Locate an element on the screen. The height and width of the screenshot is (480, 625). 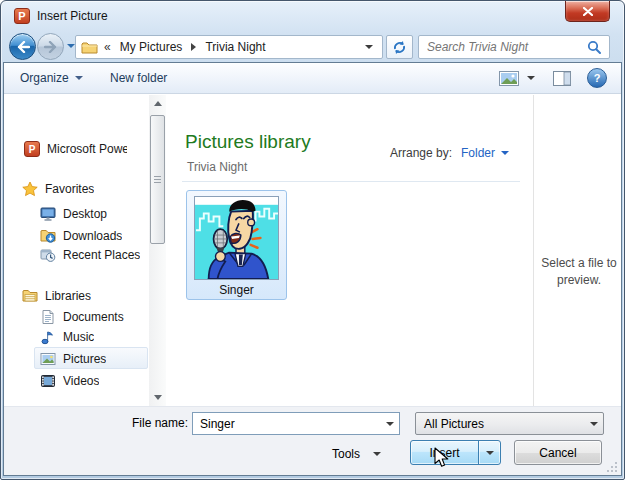
breadcrumb-collapse-chevron: « is located at coordinates (108, 47).